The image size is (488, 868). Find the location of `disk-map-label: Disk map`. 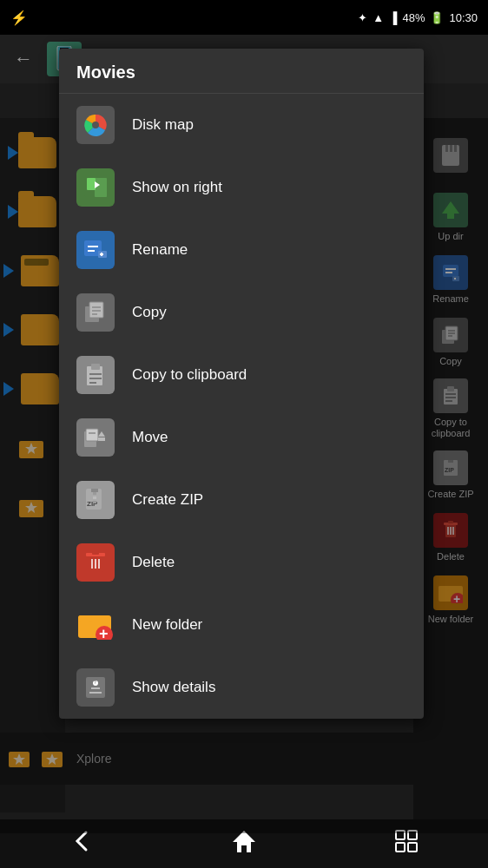

disk-map-label: Disk map is located at coordinates (163, 125).